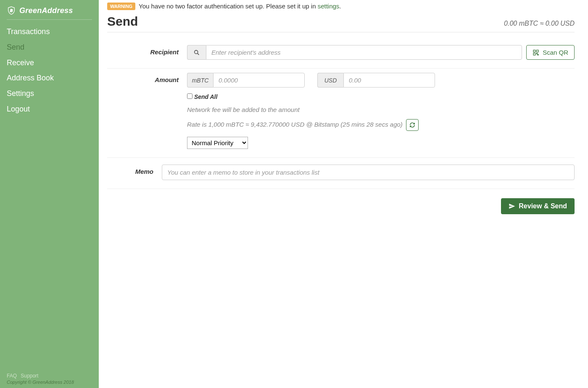  I want to click on memo-input, so click(368, 173).